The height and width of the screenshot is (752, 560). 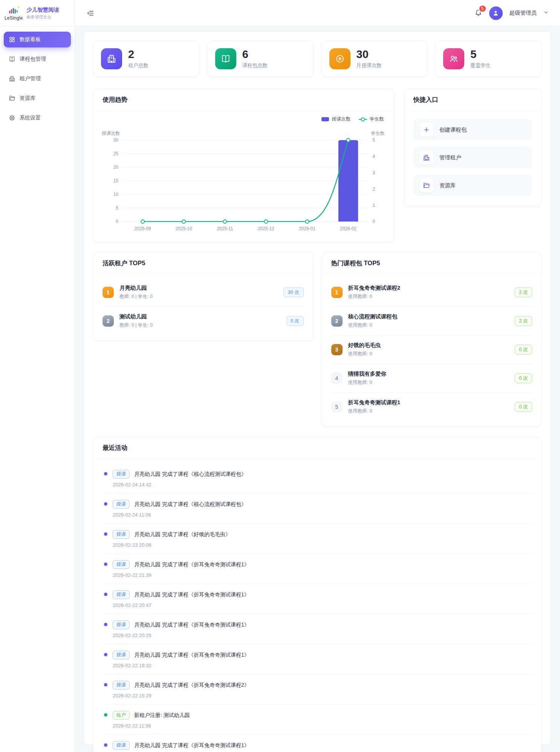 What do you see at coordinates (37, 13) in the screenshot?
I see `logo-block: LeSingle 少儿智慧阅读 服务管理后台` at bounding box center [37, 13].